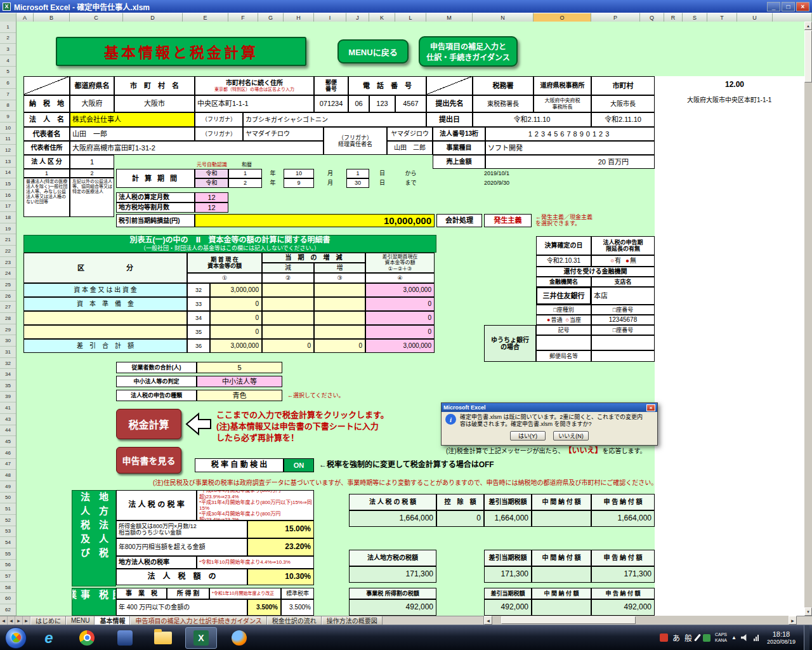 This screenshot has height=650, width=812. Describe the element at coordinates (201, 638) in the screenshot. I see `excel-taskbar-icon: X` at that location.